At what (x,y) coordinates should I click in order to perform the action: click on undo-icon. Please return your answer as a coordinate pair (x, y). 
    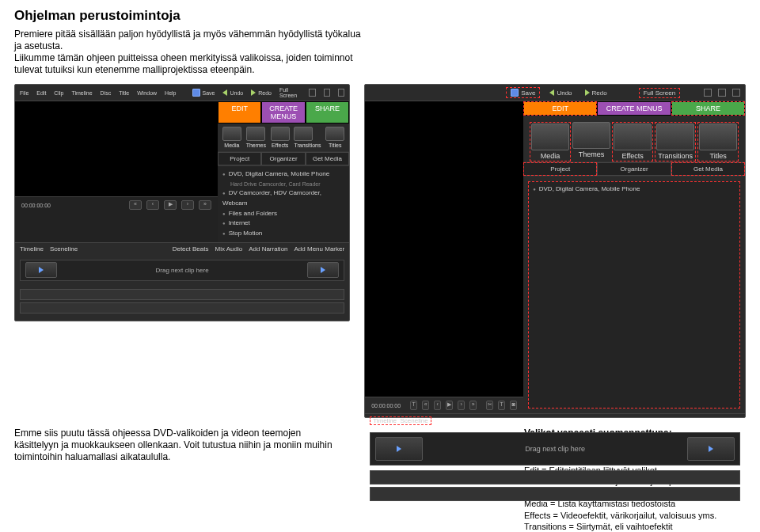
    Looking at the image, I should click on (552, 93).